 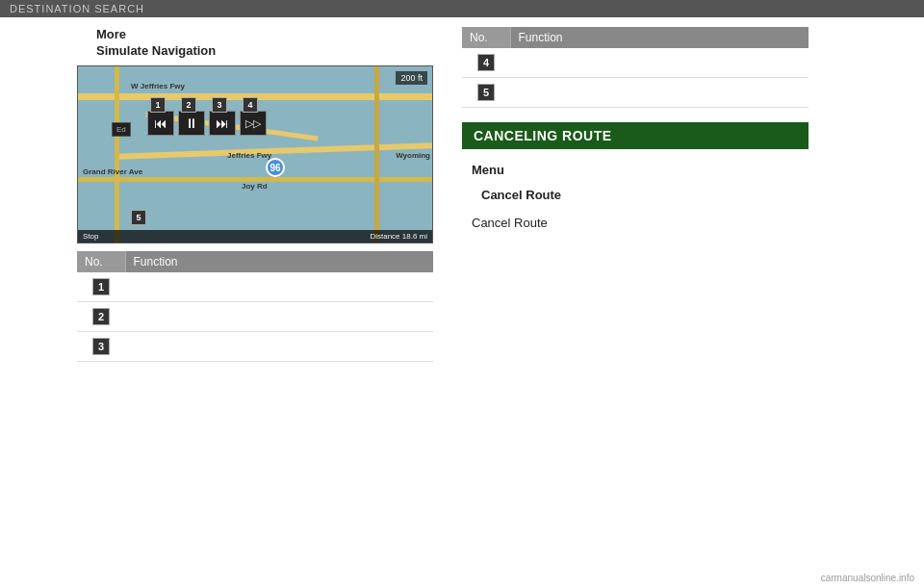 What do you see at coordinates (659, 92) in the screenshot?
I see `right-row5-function` at bounding box center [659, 92].